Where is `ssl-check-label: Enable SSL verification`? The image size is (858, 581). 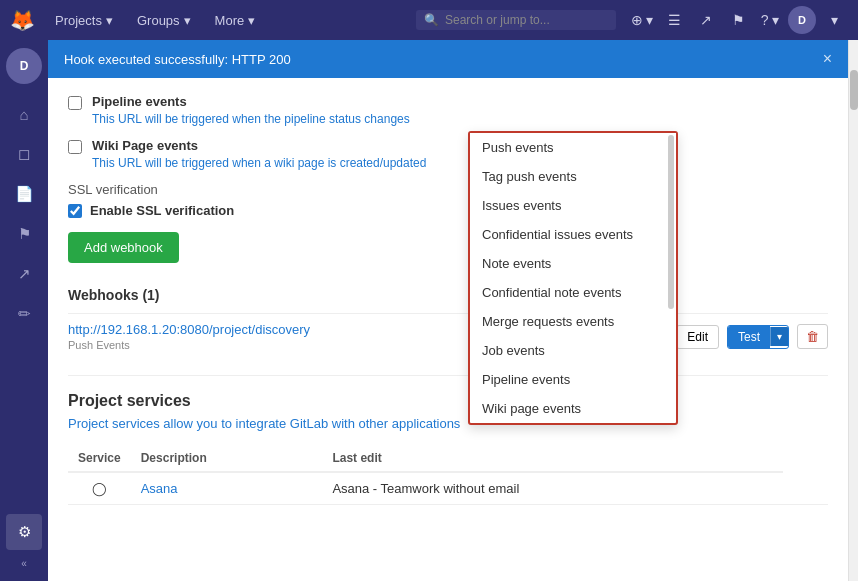 ssl-check-label: Enable SSL verification is located at coordinates (162, 210).